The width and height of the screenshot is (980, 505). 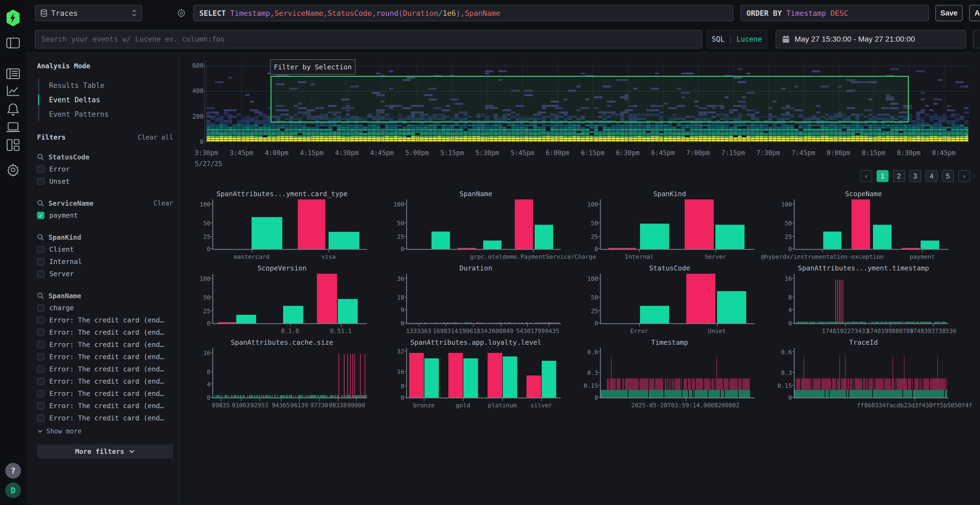 I want to click on sidebar-toggle-icon, so click(x=13, y=43).